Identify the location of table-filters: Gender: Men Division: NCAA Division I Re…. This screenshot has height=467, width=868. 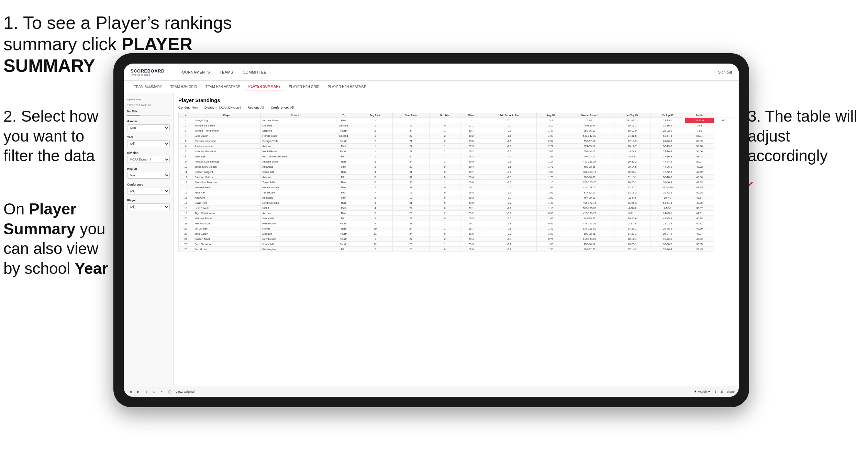
(456, 108).